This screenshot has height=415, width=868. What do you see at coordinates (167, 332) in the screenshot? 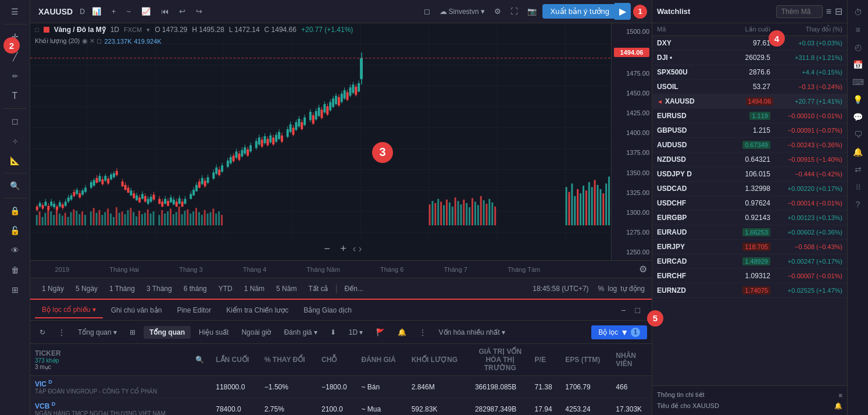
I see `overview-active: Tổng quan` at bounding box center [167, 332].